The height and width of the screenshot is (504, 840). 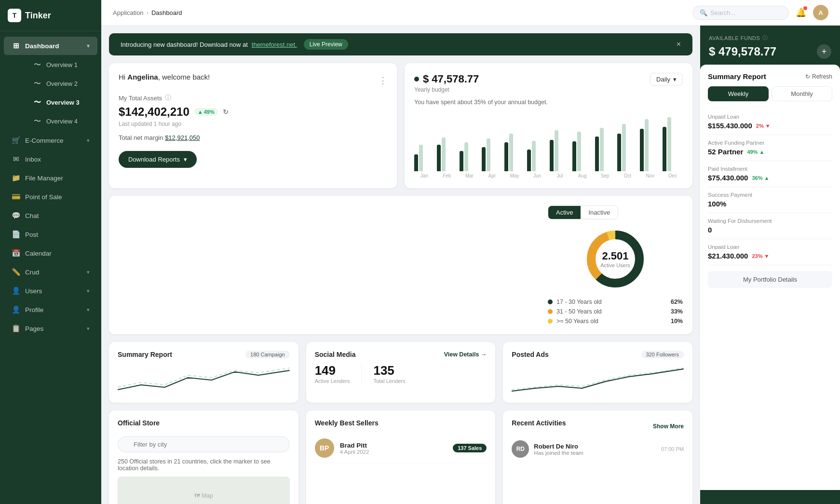 I want to click on seller-info: Brad Pitt 4 April 2022, so click(x=393, y=449).